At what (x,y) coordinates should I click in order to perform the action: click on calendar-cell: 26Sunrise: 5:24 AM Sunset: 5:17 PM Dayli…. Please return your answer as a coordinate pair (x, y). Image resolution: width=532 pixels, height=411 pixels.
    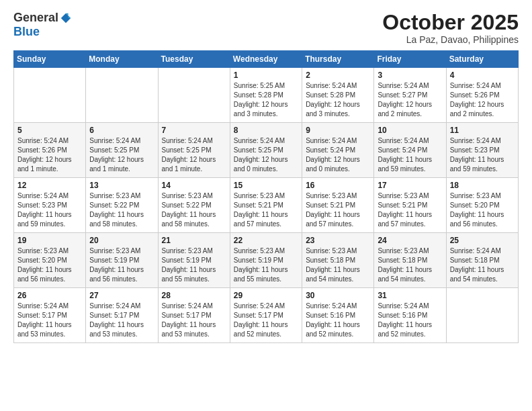
    Looking at the image, I should click on (50, 316).